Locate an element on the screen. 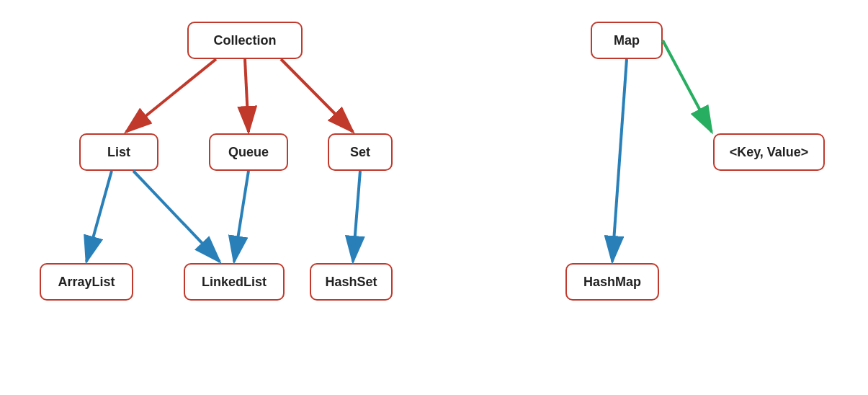  node-queue: Queue is located at coordinates (249, 152).